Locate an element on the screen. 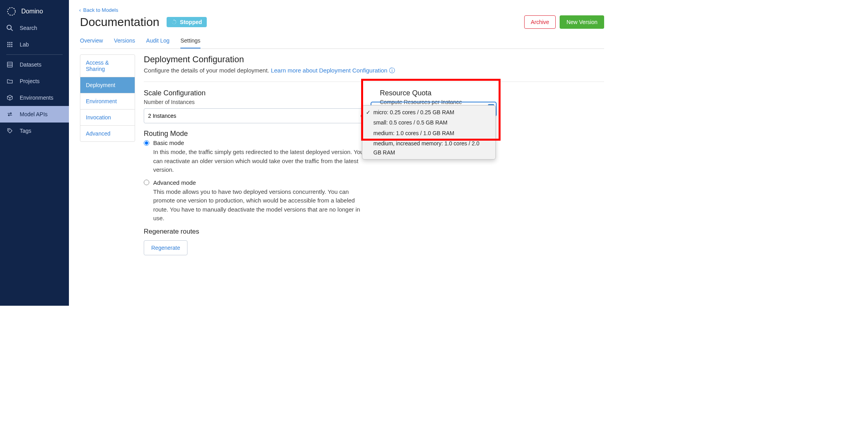  environments-label: Environments is located at coordinates (37, 98).